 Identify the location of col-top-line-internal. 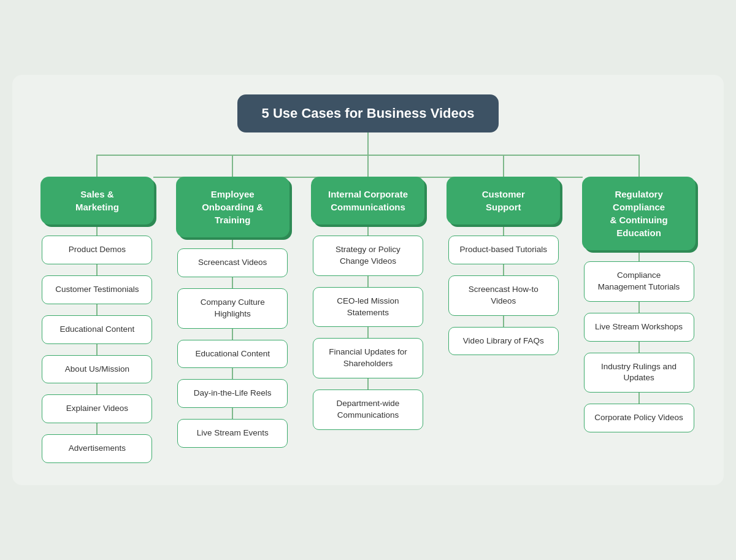
(368, 166).